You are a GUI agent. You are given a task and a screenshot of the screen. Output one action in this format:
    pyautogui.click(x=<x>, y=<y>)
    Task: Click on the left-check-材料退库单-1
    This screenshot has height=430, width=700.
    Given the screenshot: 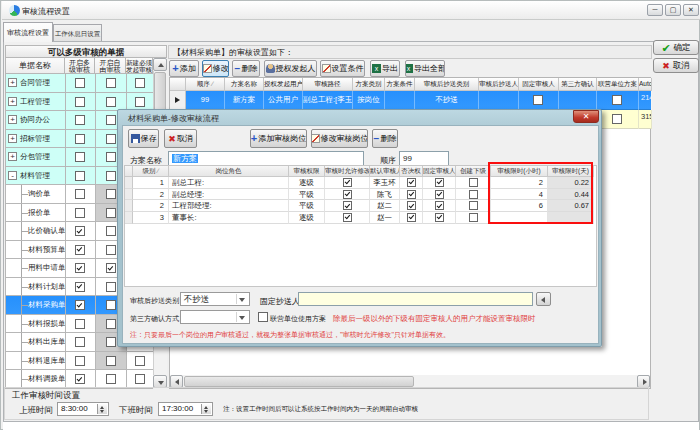 What is the action you would take?
    pyautogui.click(x=80, y=361)
    